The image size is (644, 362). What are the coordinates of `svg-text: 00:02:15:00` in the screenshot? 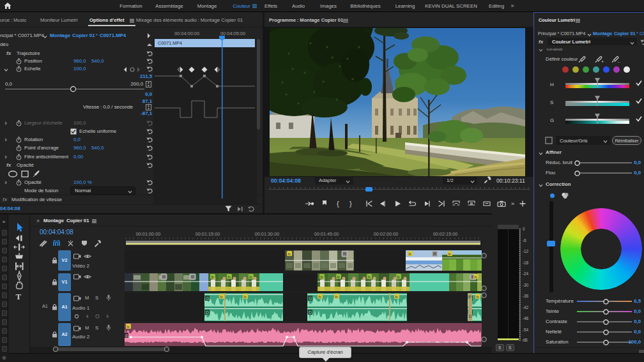 It's located at (446, 234).